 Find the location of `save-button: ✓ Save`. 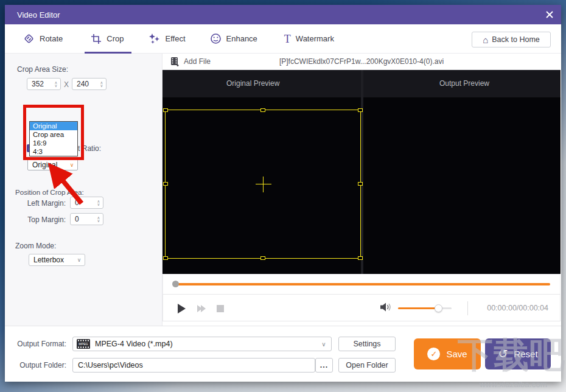

save-button: ✓ Save is located at coordinates (447, 354).